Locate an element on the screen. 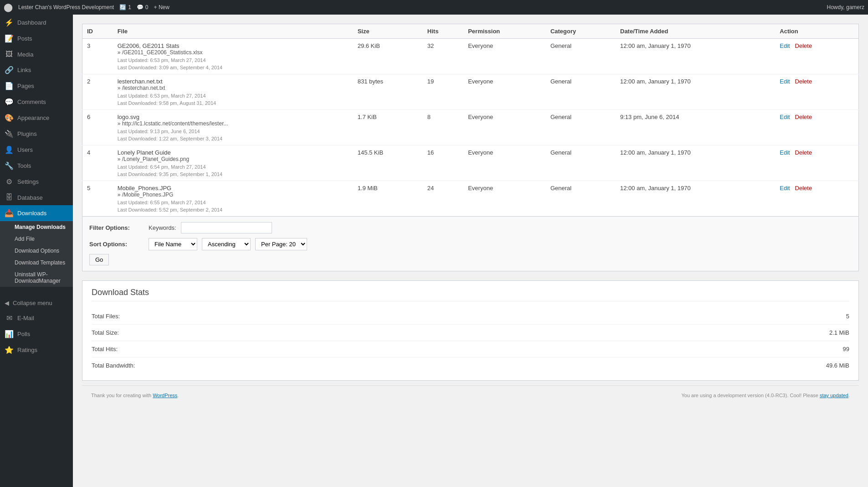 This screenshot has height=487, width=868. sidebar-item-label: E-Mail is located at coordinates (26, 318).